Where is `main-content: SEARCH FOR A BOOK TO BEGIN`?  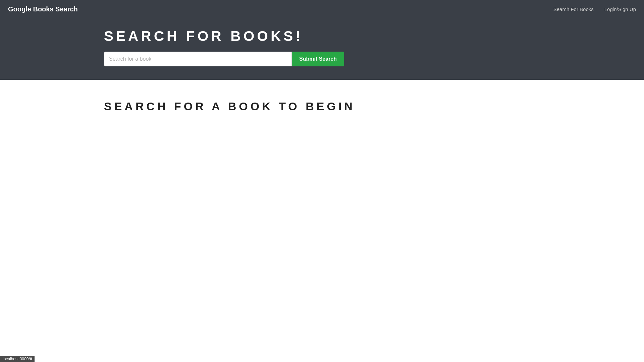
main-content: SEARCH FOR A BOOK TO BEGIN is located at coordinates (322, 107).